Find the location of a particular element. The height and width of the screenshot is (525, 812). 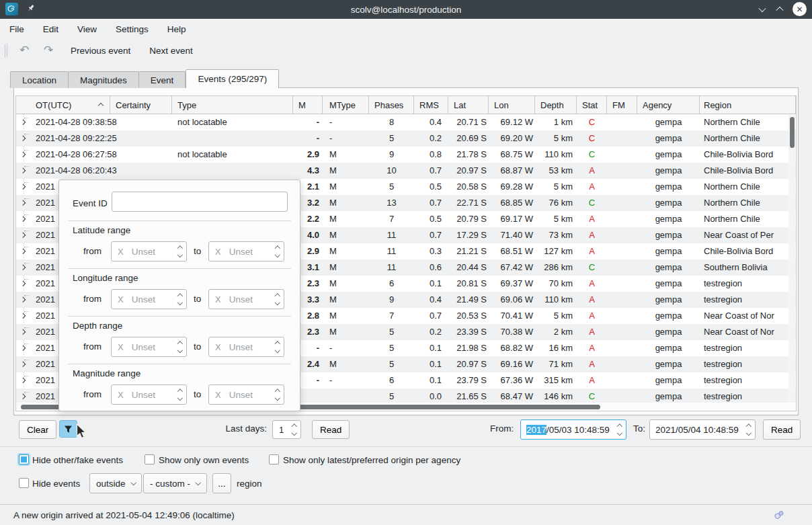

connection-status-icon is located at coordinates (780, 516).